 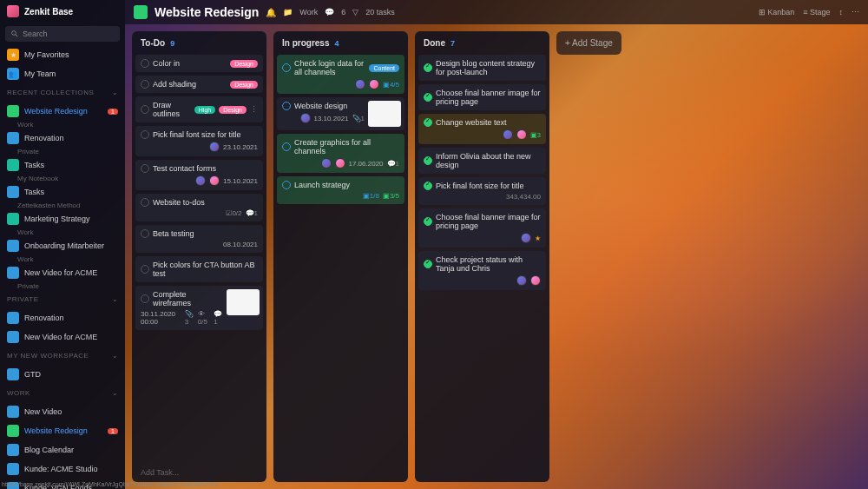 What do you see at coordinates (62, 356) in the screenshot?
I see `section-workspace: MY NEW WORKSPACE ⌄` at bounding box center [62, 356].